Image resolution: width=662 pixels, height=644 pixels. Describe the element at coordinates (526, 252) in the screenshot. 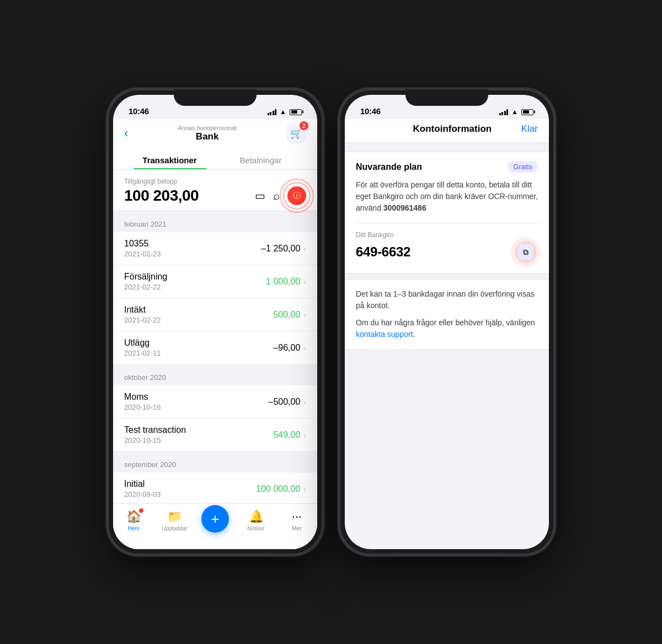

I see `copy-icon: ⧉` at that location.